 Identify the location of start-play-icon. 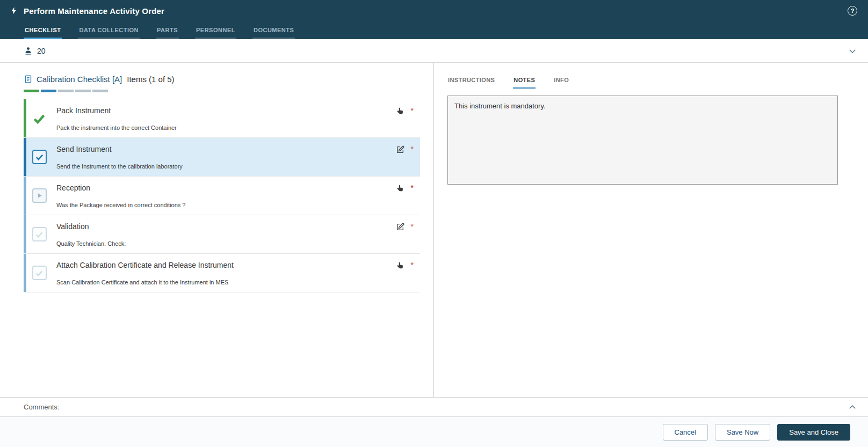
(40, 195).